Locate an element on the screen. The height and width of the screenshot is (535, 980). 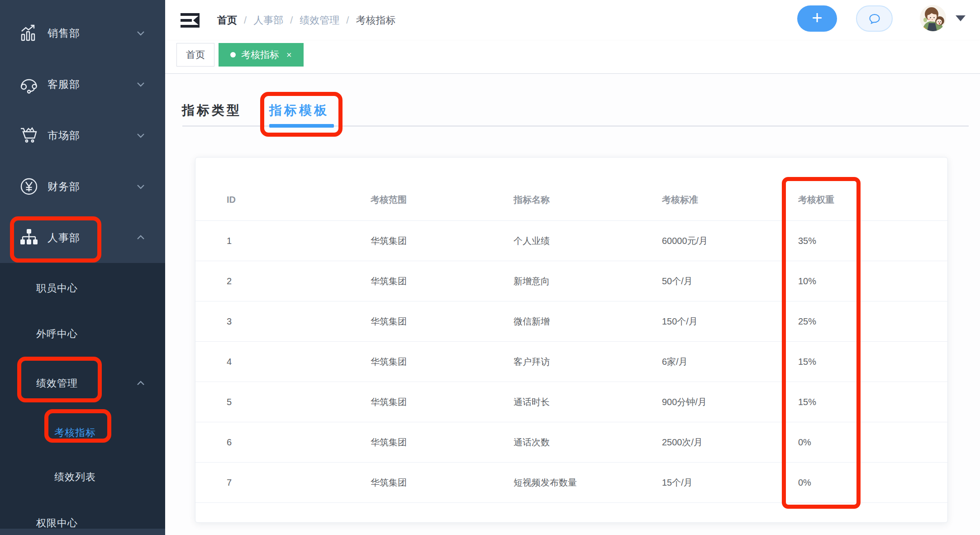
table-header-cell: 考核范围 is located at coordinates (411, 200).